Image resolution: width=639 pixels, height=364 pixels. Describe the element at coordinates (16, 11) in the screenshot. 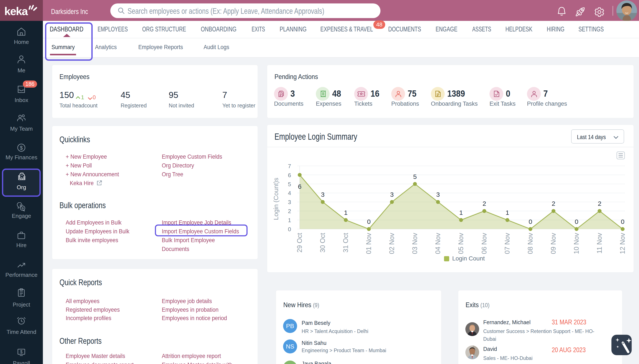

I see `svg-text: keka` at that location.